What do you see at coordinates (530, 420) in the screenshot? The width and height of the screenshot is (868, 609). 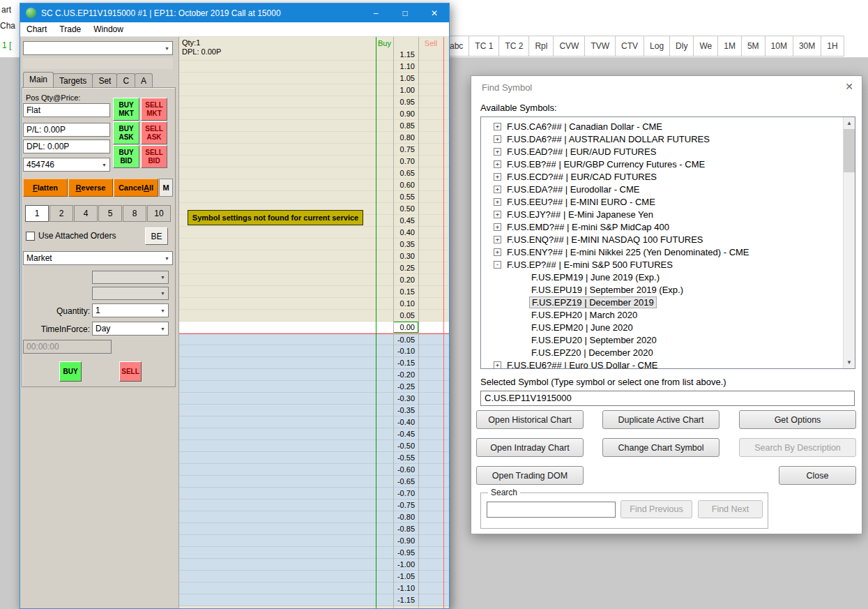 I see `open-historical-chart-button: Open Historical Chart` at bounding box center [530, 420].